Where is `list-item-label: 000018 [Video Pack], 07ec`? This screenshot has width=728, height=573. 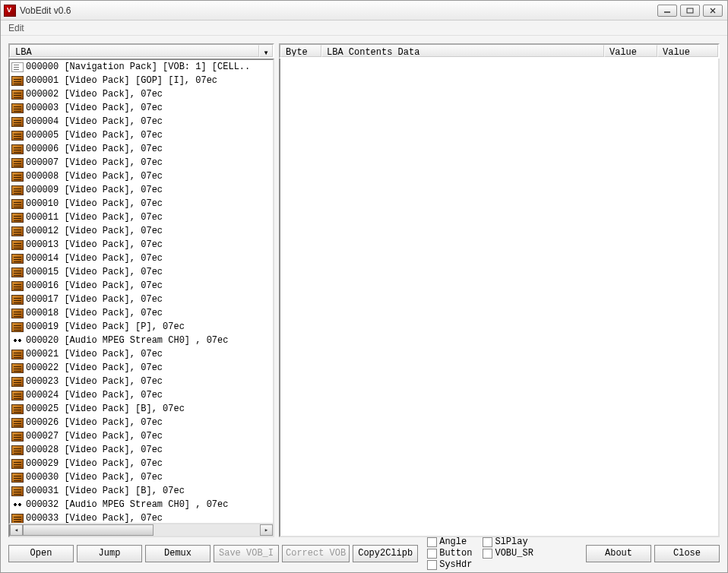
list-item-label: 000018 [Video Pack], 07ec is located at coordinates (94, 313).